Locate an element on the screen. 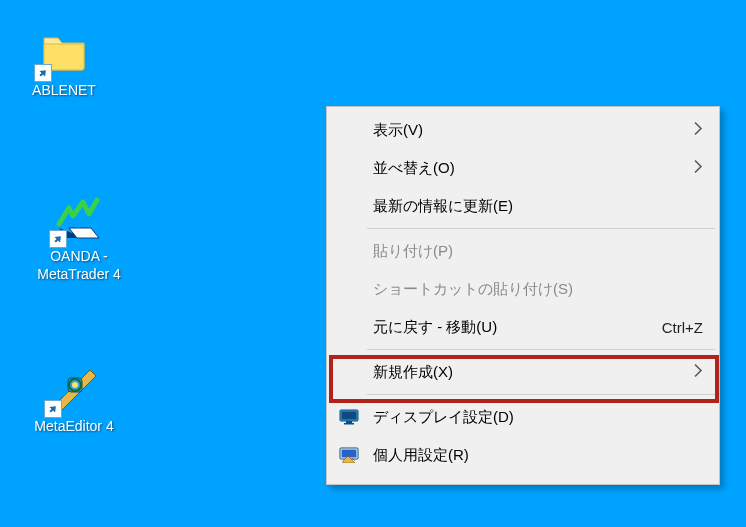 The image size is (746, 527). desktop-icon-label: MetaEditor 4 is located at coordinates (74, 427).